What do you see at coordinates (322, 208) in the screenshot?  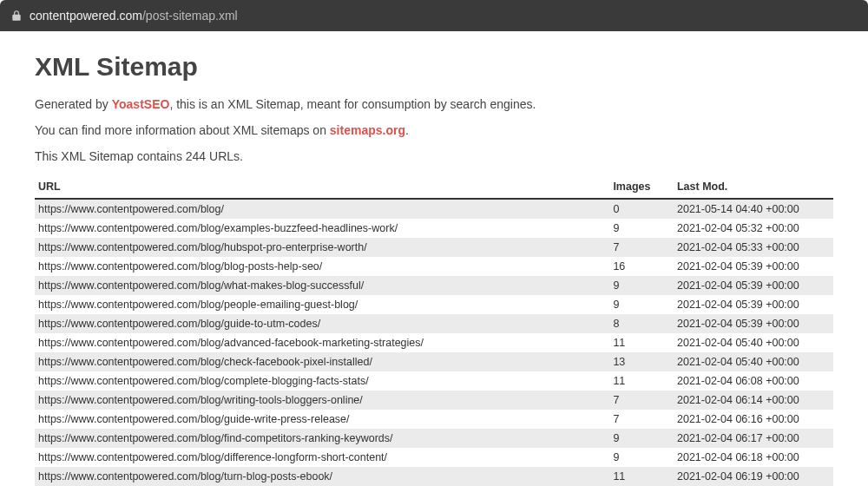 I see `cell-url: https://www.contentpowered.com/blog/` at bounding box center [322, 208].